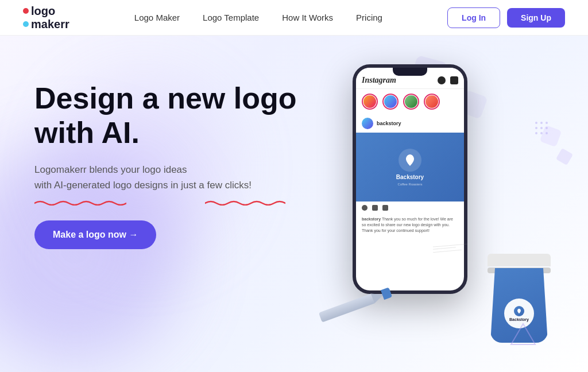 This screenshot has height=372, width=588. Describe the element at coordinates (165, 116) in the screenshot. I see `hero-heading: Design a new logo with AI.` at that location.